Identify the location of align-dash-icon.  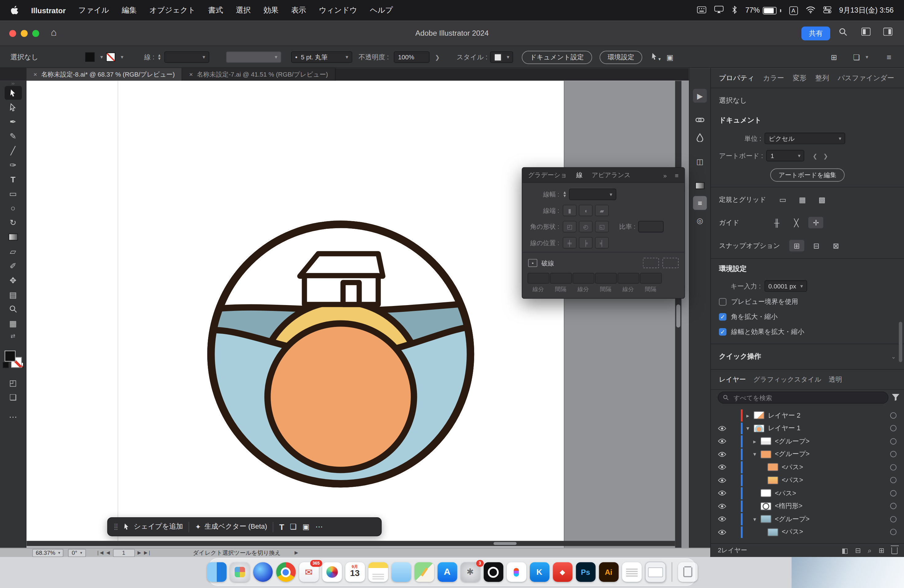
(671, 263).